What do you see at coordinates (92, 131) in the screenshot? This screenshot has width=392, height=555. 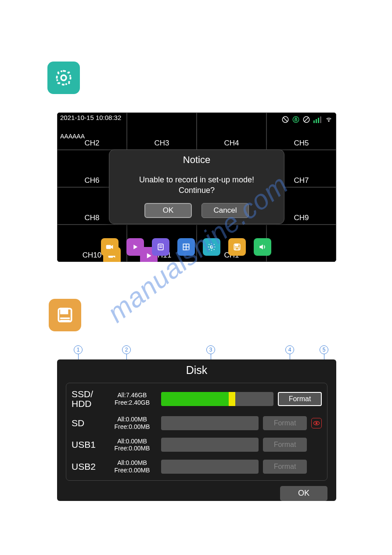 I see `channel-cell-ch2: 2021-10-15 10:08:32 AAAAAA CH2` at bounding box center [92, 131].